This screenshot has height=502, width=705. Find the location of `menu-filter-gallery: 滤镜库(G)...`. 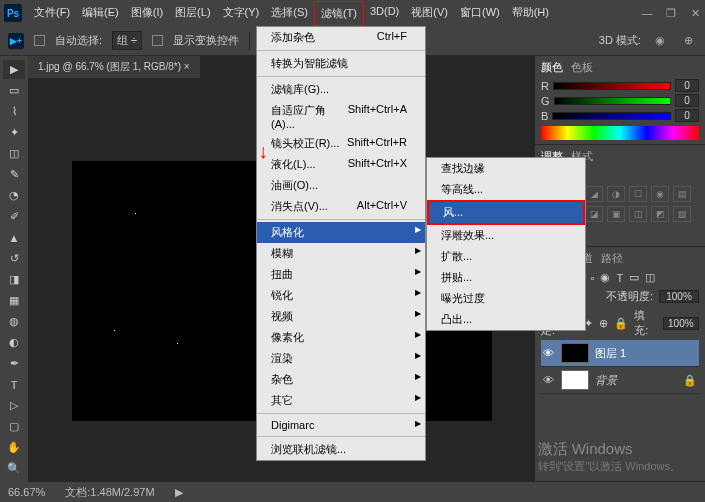

menu-filter-gallery: 滤镜库(G)... is located at coordinates (341, 90).